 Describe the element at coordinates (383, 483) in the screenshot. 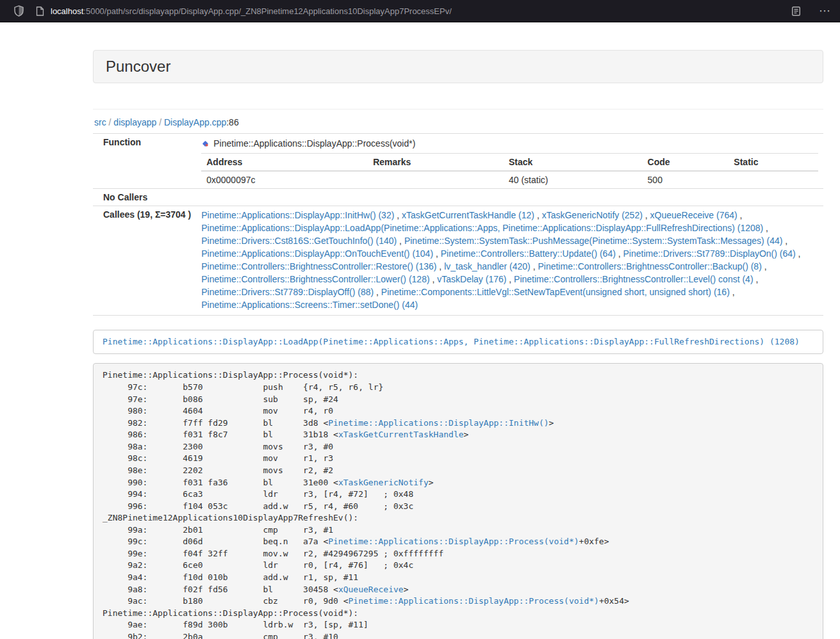

I see `code-symbol-link: xTaskGenericNotify` at that location.